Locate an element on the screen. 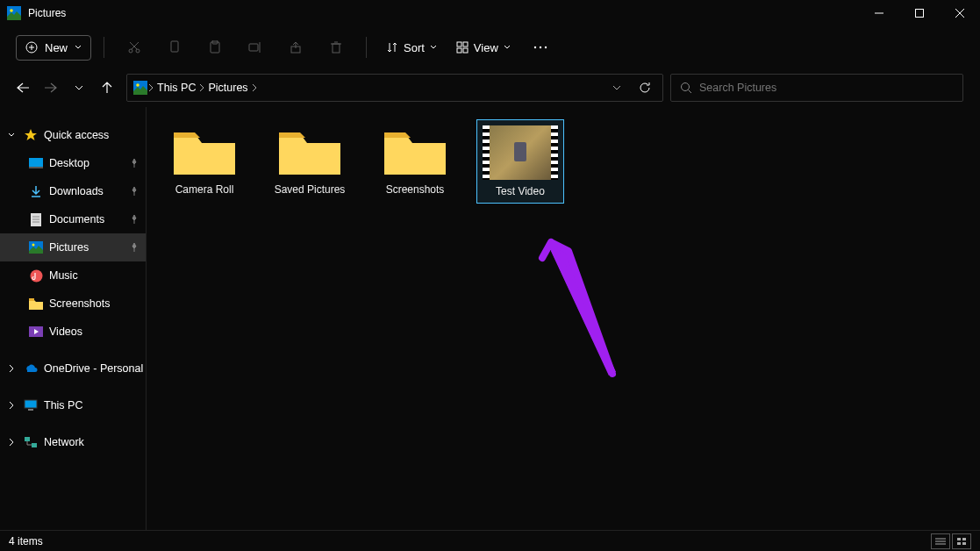  back-button is located at coordinates (23, 88).